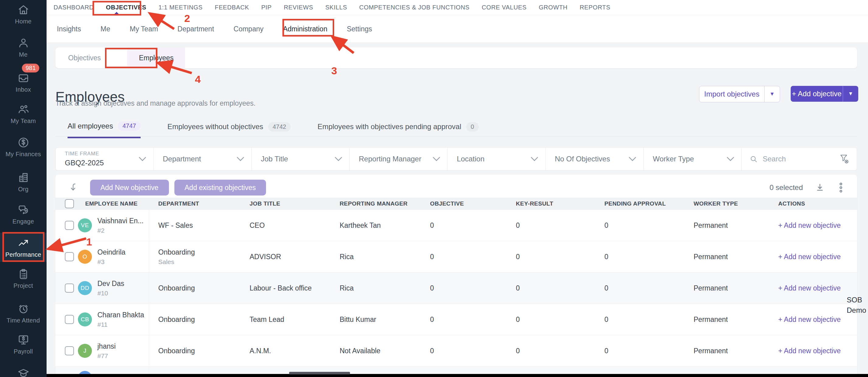 Image resolution: width=868 pixels, height=377 pixels. What do you see at coordinates (336, 7) in the screenshot?
I see `nav-item-skills: SKILLS` at bounding box center [336, 7].